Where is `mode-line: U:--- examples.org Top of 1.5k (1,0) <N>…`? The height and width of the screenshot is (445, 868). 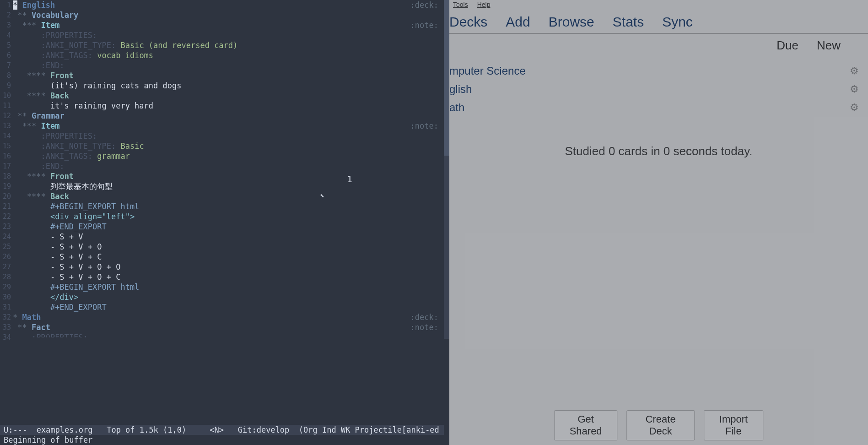
mode-line: U:--- examples.org Top of 1.5k (1,0) <N>… is located at coordinates (222, 430).